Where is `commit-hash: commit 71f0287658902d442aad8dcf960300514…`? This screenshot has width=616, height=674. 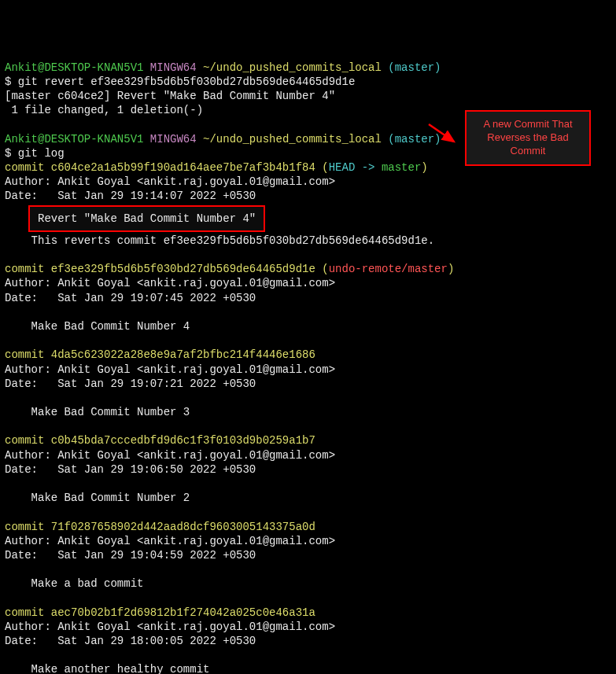
commit-hash: commit 71f0287658902d442aad8dcf960300514… is located at coordinates (160, 527).